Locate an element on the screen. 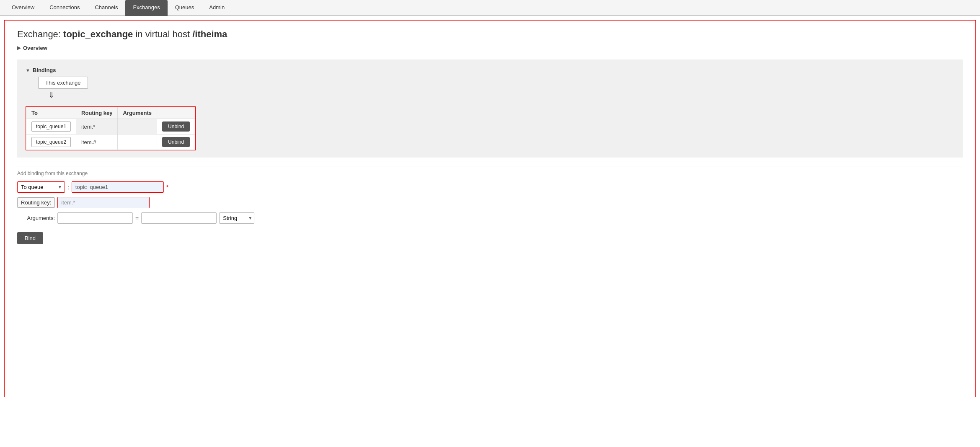 This screenshot has width=980, height=447. arguments-label: Arguments: is located at coordinates (36, 218).